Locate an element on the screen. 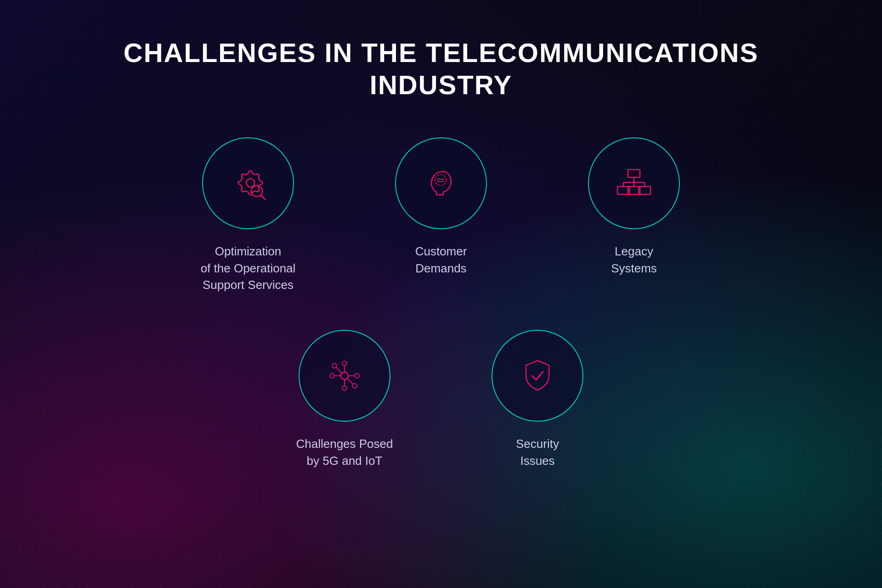  label-5g-iot: Challenges Posedby 5G and IoT is located at coordinates (345, 452).